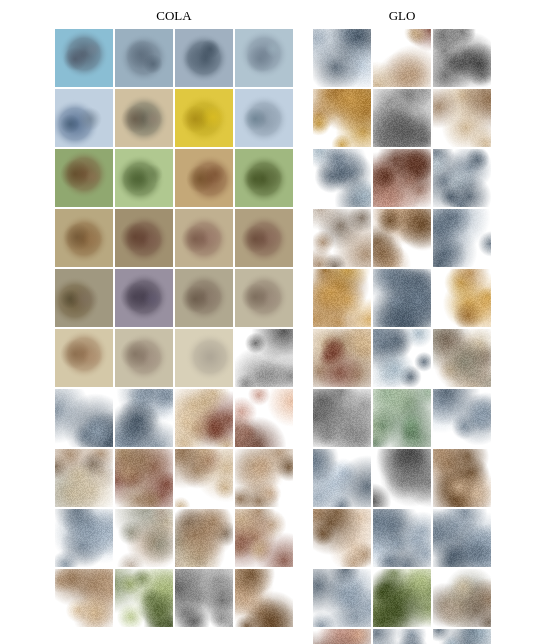 The image size is (546, 644). What do you see at coordinates (402, 16) in the screenshot?
I see `glo-title: GLO` at bounding box center [402, 16].